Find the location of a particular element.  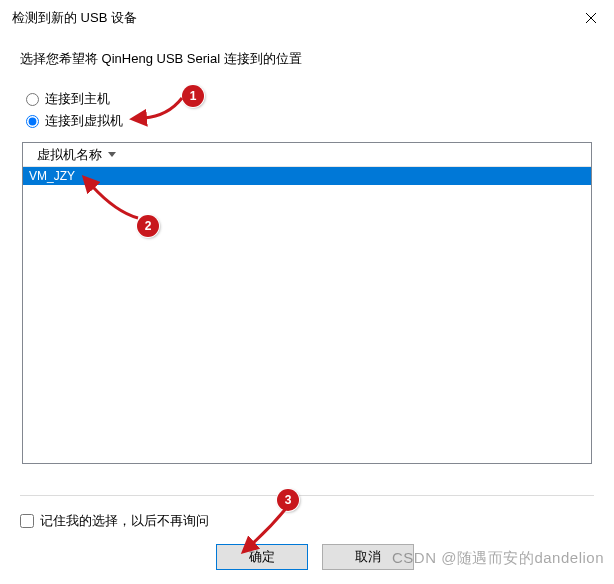

button-row: 确定 取消 is located at coordinates (315, 557).